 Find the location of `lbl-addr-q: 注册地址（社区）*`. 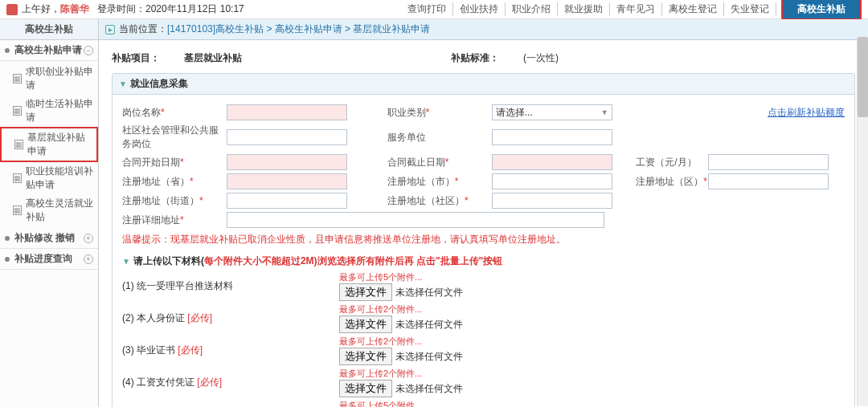

lbl-addr-q: 注册地址（社区）* is located at coordinates (440, 201).